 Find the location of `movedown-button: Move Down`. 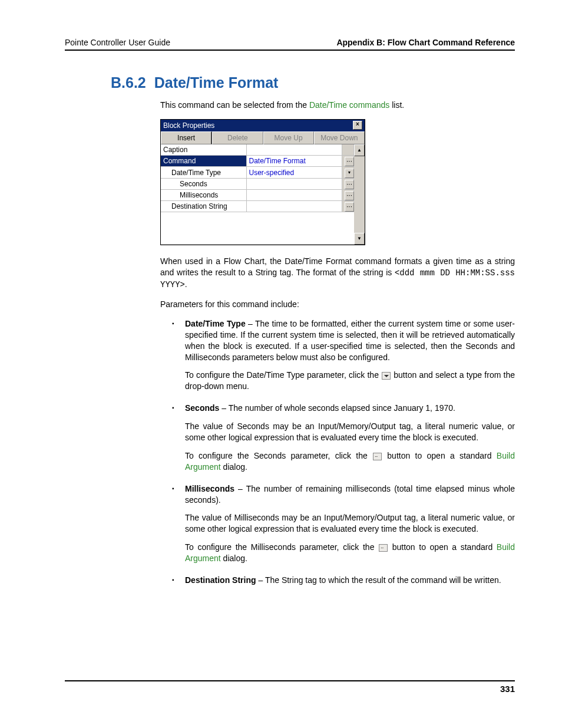

movedown-button: Move Down is located at coordinates (339, 138).